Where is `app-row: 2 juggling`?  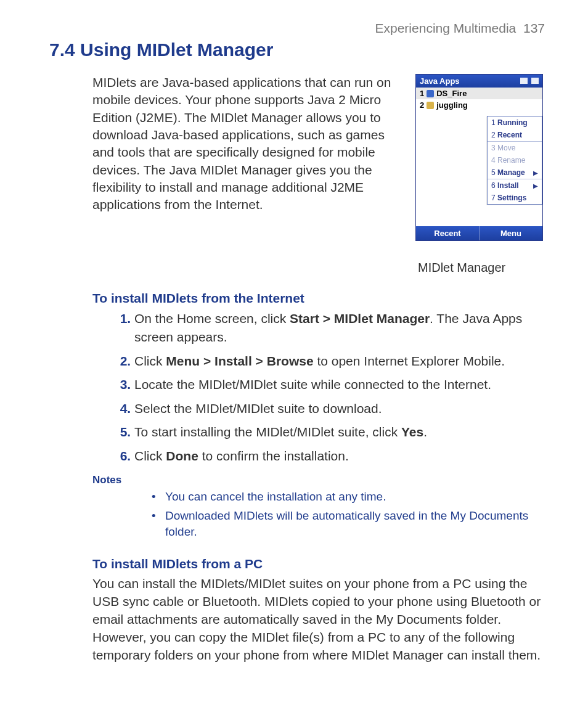 app-row: 2 juggling is located at coordinates (480, 105).